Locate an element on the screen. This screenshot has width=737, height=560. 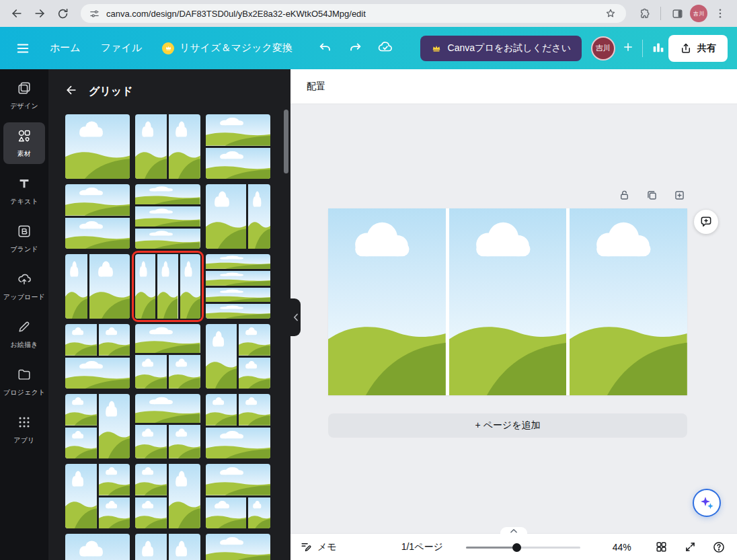
side-panel-button is located at coordinates (677, 13).